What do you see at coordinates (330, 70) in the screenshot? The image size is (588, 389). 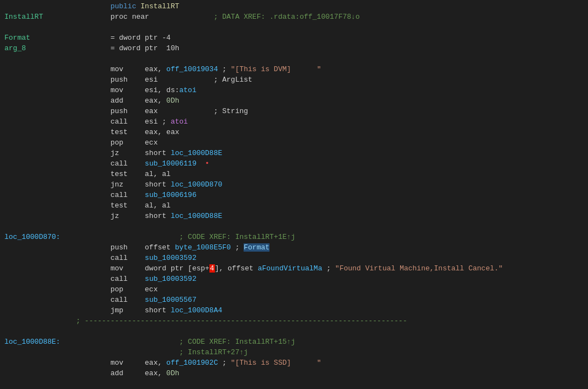 I see `line-code: mov eax, off_10019034 ; "[This is DVM] "` at bounding box center [330, 70].